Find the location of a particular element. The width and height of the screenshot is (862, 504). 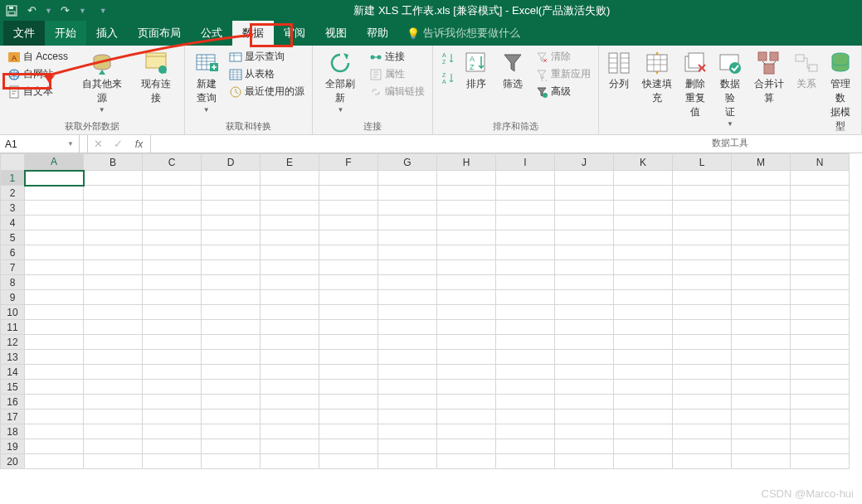

tab-home: 开始 is located at coordinates (66, 33).